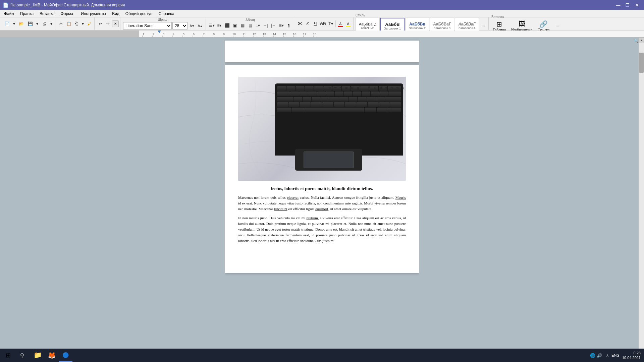 This screenshot has width=644, height=362. I want to click on align-left-button: ⬛, so click(227, 25).